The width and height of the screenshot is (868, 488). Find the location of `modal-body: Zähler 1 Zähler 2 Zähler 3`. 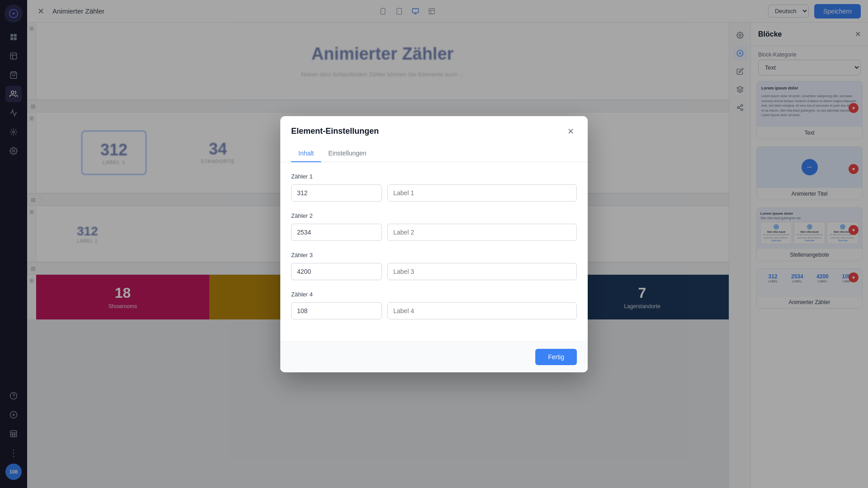

modal-body: Zähler 1 Zähler 2 Zähler 3 is located at coordinates (434, 252).